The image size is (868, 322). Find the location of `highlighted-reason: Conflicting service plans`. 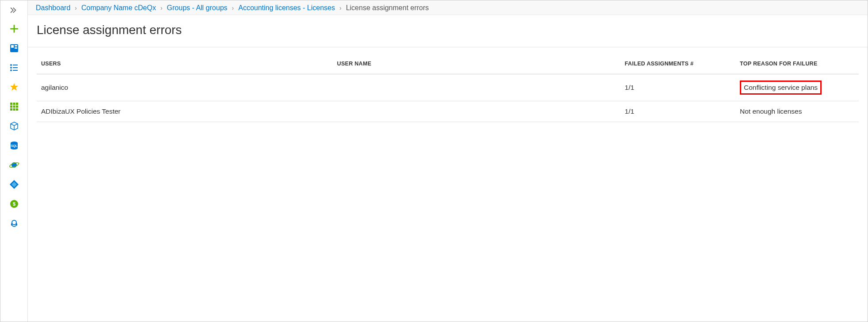

highlighted-reason: Conflicting service plans is located at coordinates (780, 88).